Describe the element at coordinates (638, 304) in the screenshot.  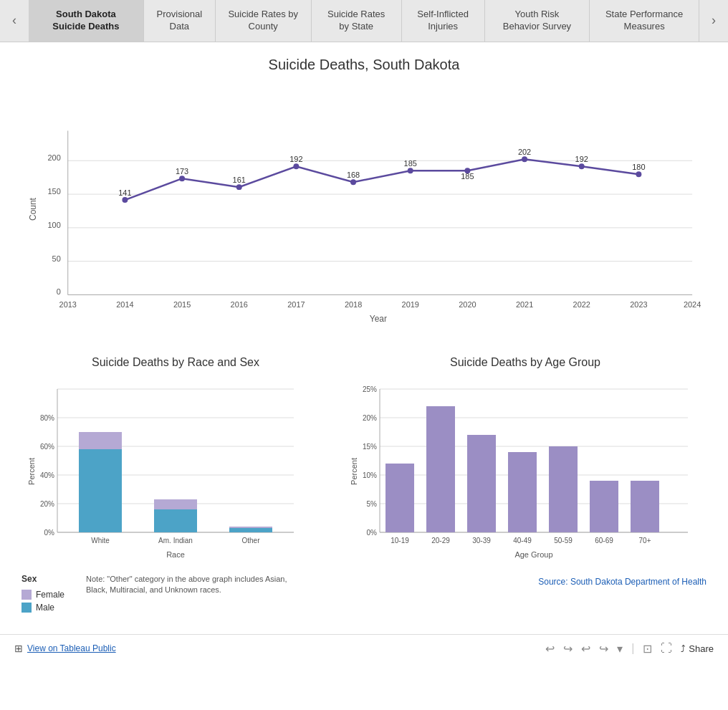
I see `svg-text: 2023` at that location.